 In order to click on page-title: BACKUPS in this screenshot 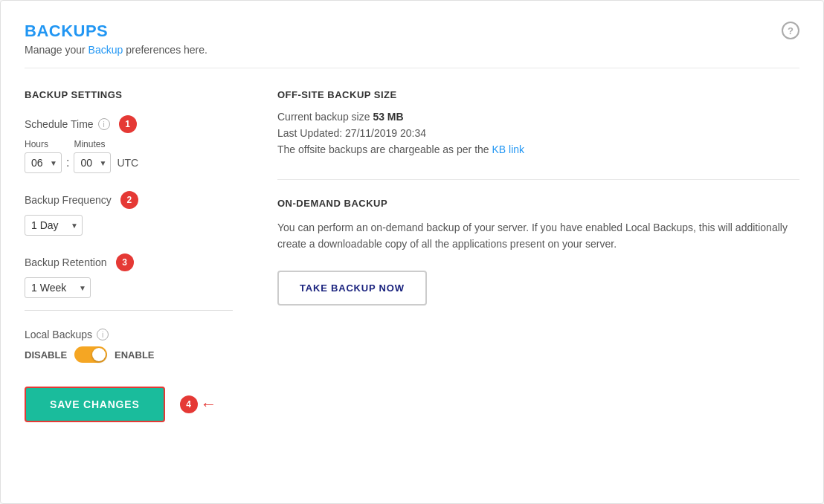, I will do `click(116, 31)`.